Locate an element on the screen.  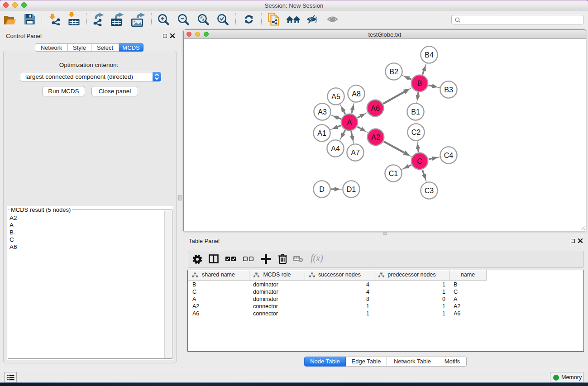
svg-text: C2 is located at coordinates (416, 132).